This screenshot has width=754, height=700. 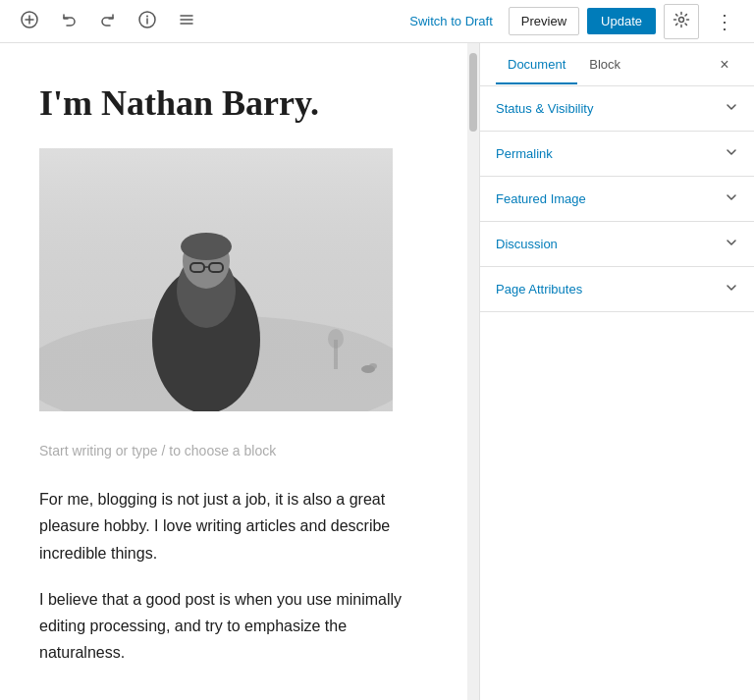 I want to click on gear-icon, so click(x=681, y=22).